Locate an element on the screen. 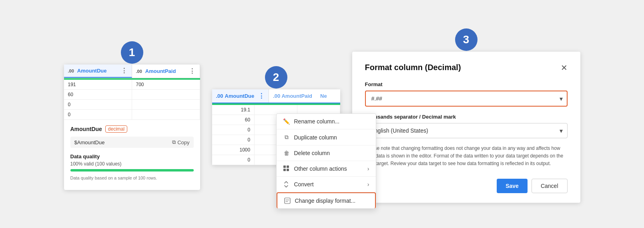 This screenshot has width=644, height=228. menu-item-other-actions: Other column actions › is located at coordinates (326, 169).